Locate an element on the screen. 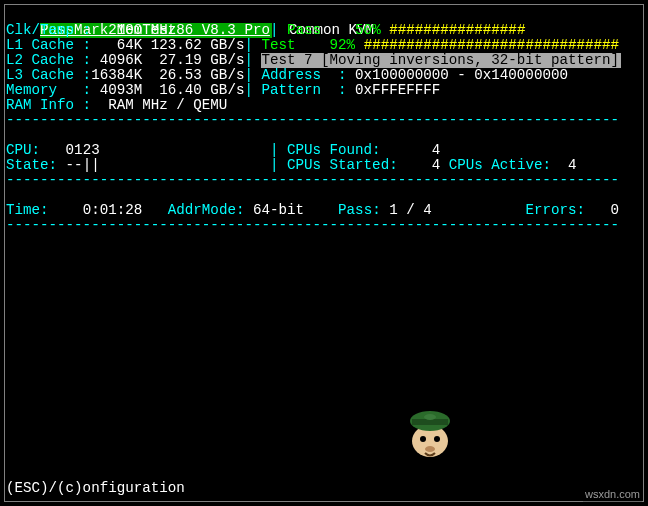 This screenshot has width=648, height=506. state-label: State: is located at coordinates (32, 165).